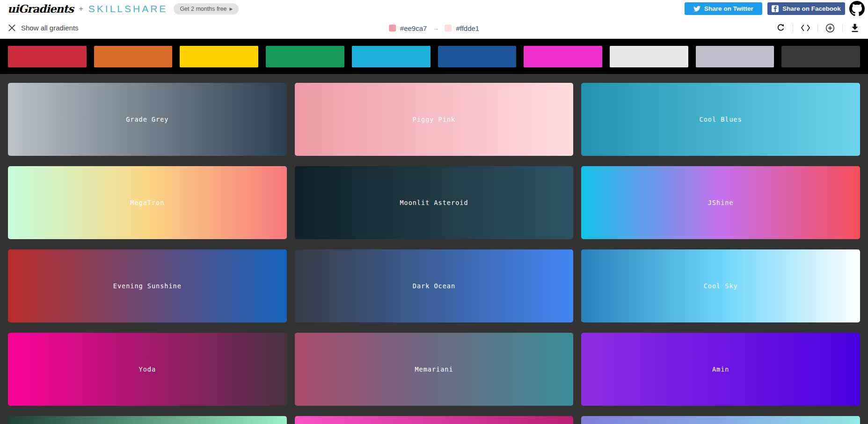 This screenshot has width=868, height=424. What do you see at coordinates (147, 286) in the screenshot?
I see `gradient-name: Evening Sunshine` at bounding box center [147, 286].